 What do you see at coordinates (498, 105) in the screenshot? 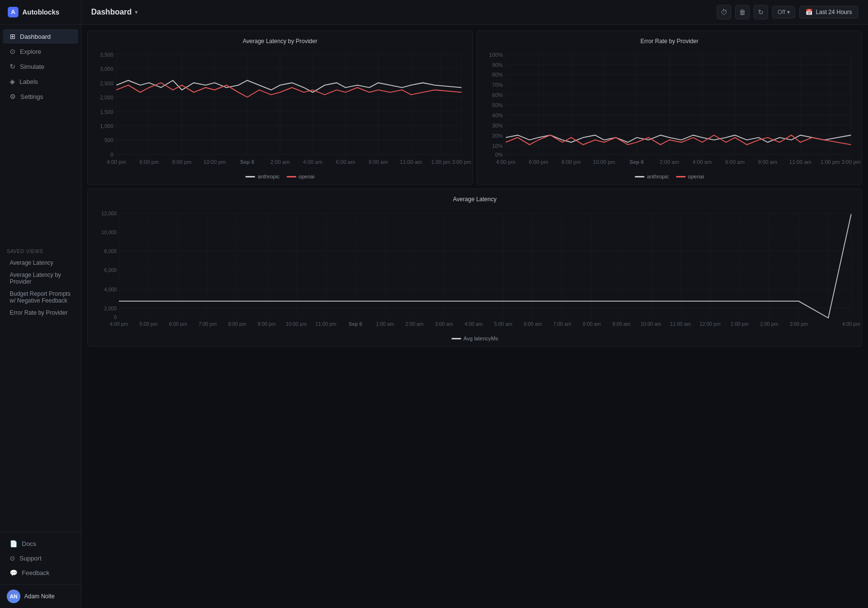
I see `svg-text: 50%` at bounding box center [498, 105].